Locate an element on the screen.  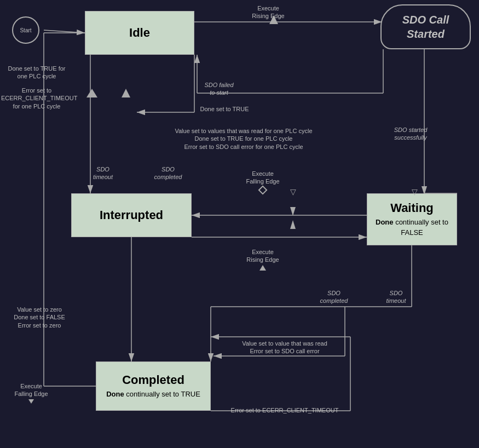
idle-state: Idle is located at coordinates (140, 33).